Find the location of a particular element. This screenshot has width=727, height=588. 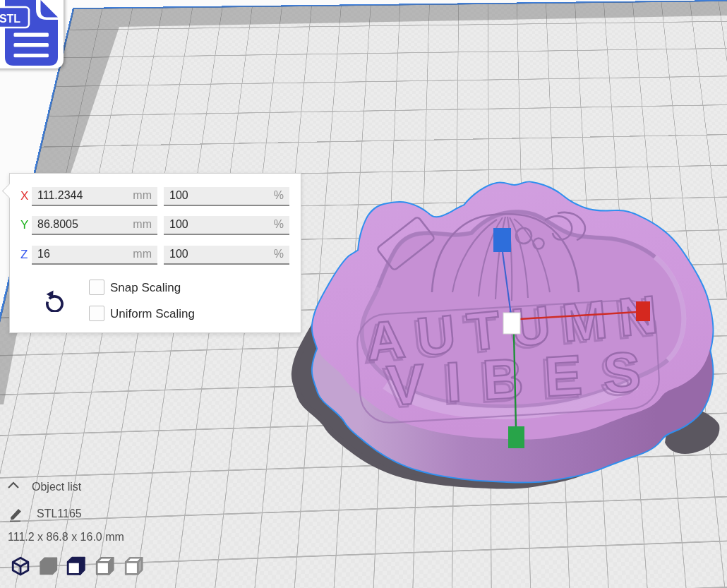

svg-text: STL is located at coordinates (10, 18).